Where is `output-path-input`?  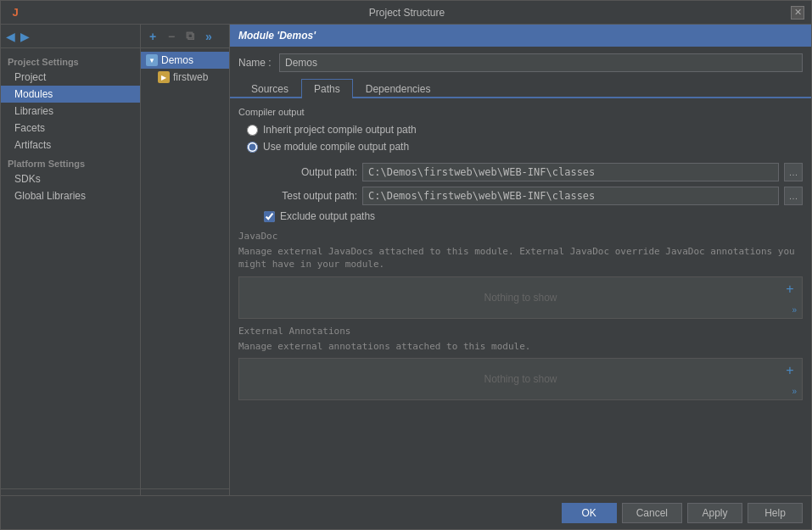 output-path-input is located at coordinates (570, 172).